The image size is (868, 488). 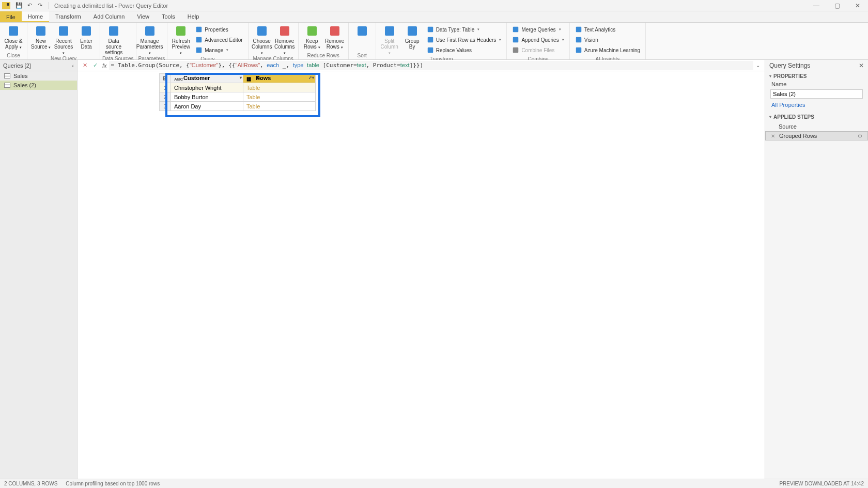 What do you see at coordinates (250, 78) in the screenshot?
I see `table-type-icon: ▦` at bounding box center [250, 78].